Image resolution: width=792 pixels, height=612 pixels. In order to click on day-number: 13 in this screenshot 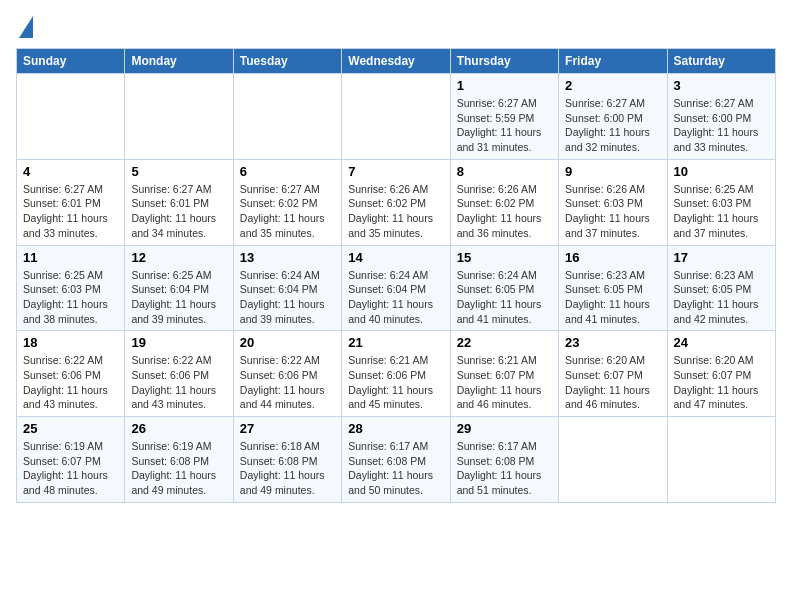, I will do `click(288, 258)`.